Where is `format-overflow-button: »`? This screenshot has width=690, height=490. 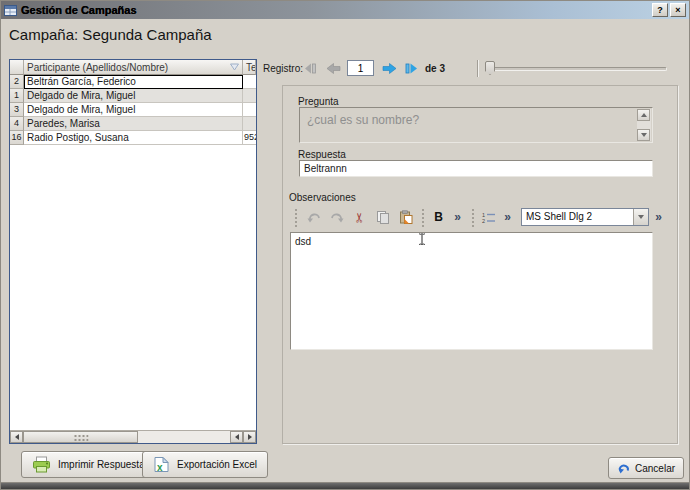 format-overflow-button: » is located at coordinates (458, 217).